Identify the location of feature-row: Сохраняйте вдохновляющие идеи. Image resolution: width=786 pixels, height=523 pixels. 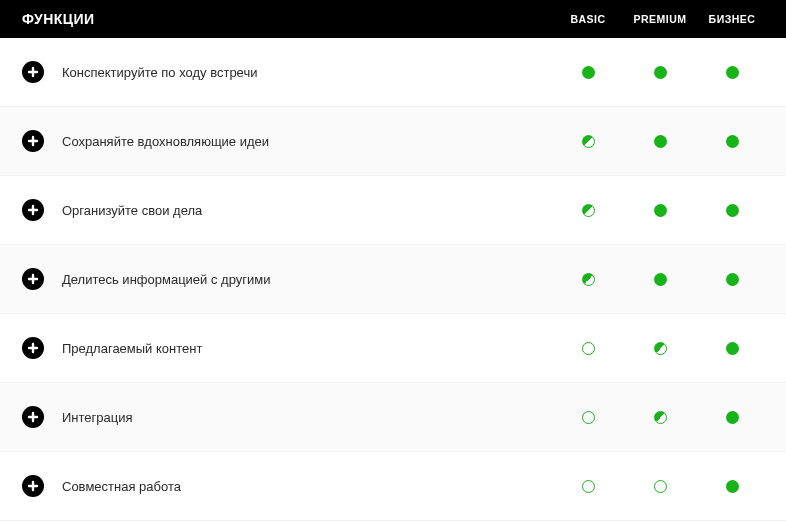
(393, 142).